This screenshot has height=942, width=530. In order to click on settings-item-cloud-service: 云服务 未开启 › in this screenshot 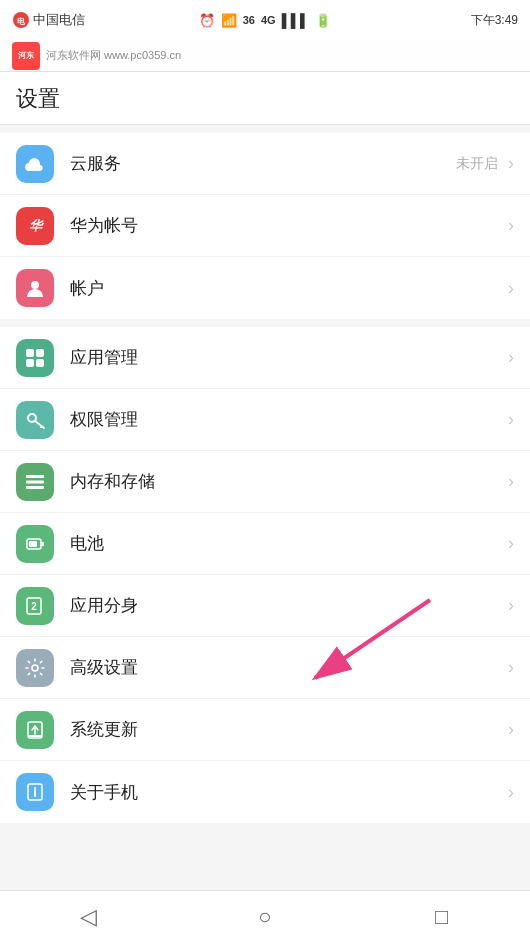, I will do `click(265, 164)`.